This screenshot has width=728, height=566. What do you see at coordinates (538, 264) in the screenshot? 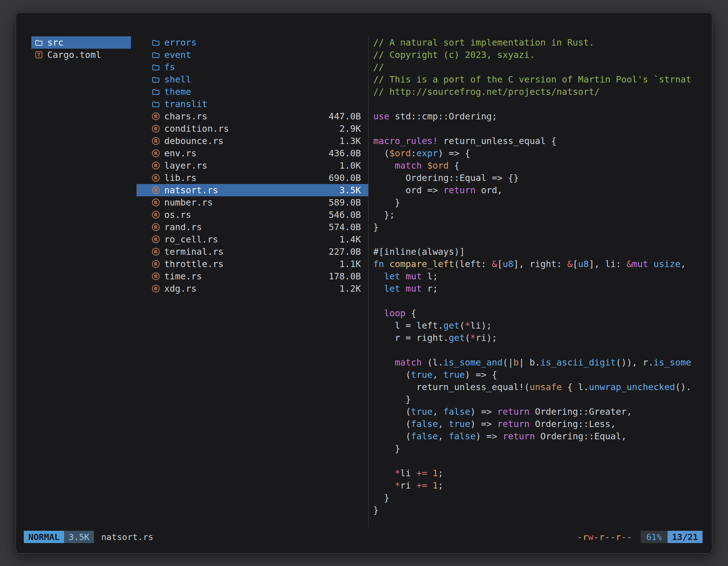
I see `code-line: fn compare_left(left: &[u8], right: &[u8…` at bounding box center [538, 264].